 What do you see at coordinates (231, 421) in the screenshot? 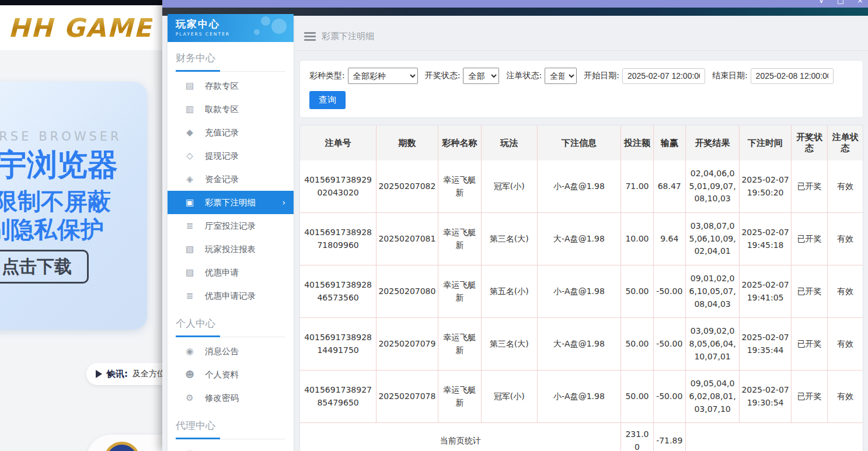
I see `sidebar-section-title: 代理中心` at bounding box center [231, 421].